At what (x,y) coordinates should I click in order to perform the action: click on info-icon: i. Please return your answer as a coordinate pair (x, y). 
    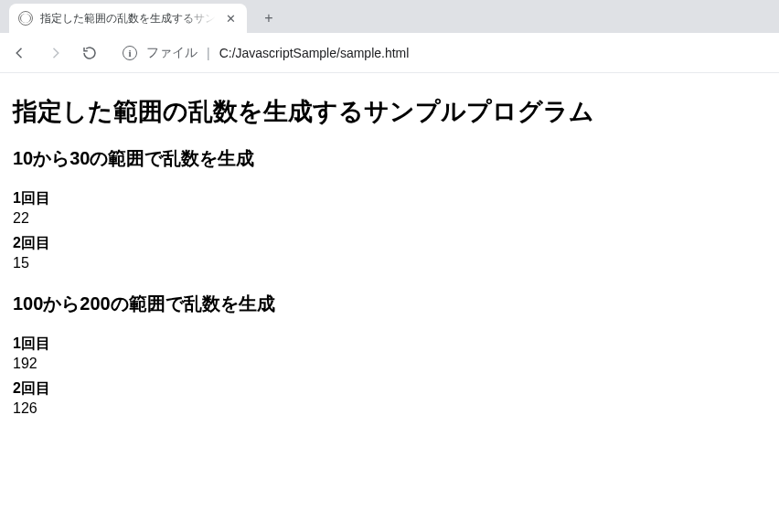
    Looking at the image, I should click on (130, 53).